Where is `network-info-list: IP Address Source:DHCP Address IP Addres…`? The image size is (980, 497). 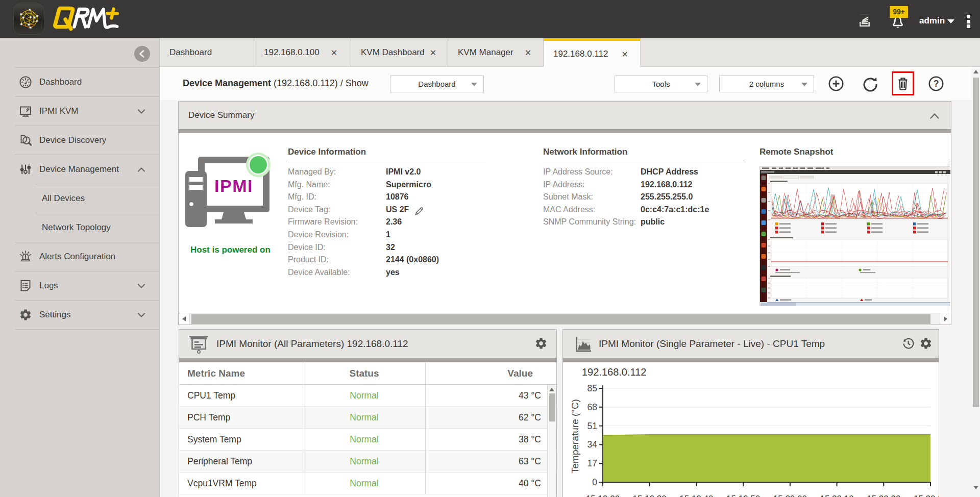
network-info-list: IP Address Source:DHCP Address IP Addres… is located at coordinates (644, 199).